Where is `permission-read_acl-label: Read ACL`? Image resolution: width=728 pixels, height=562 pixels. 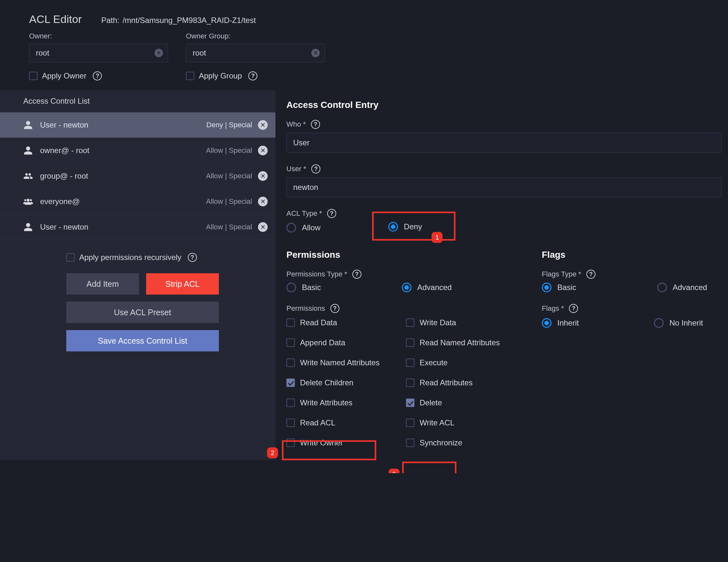
permission-read_acl-label: Read ACL is located at coordinates (318, 423).